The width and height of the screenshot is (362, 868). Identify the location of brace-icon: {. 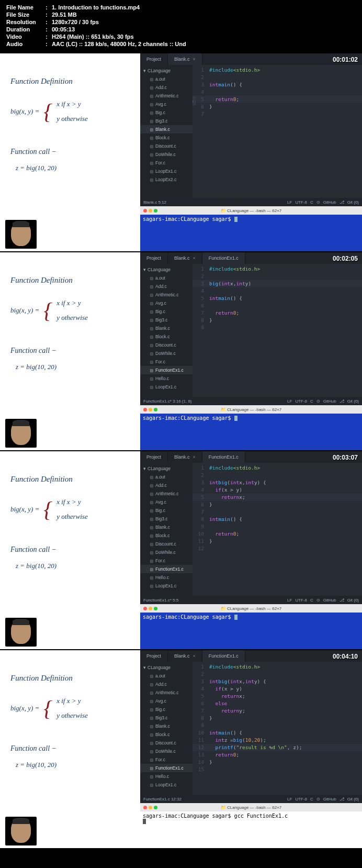
(48, 112).